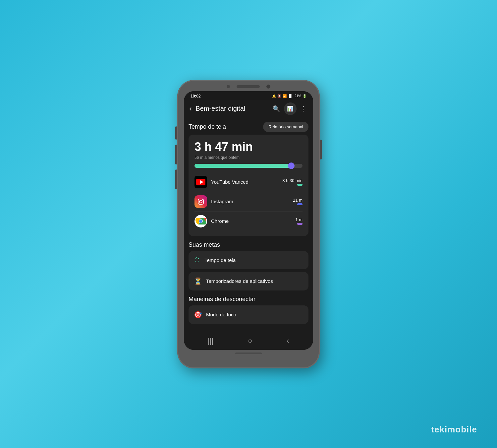  What do you see at coordinates (253, 221) in the screenshot?
I see `chrome-name: Chrome` at bounding box center [253, 221].